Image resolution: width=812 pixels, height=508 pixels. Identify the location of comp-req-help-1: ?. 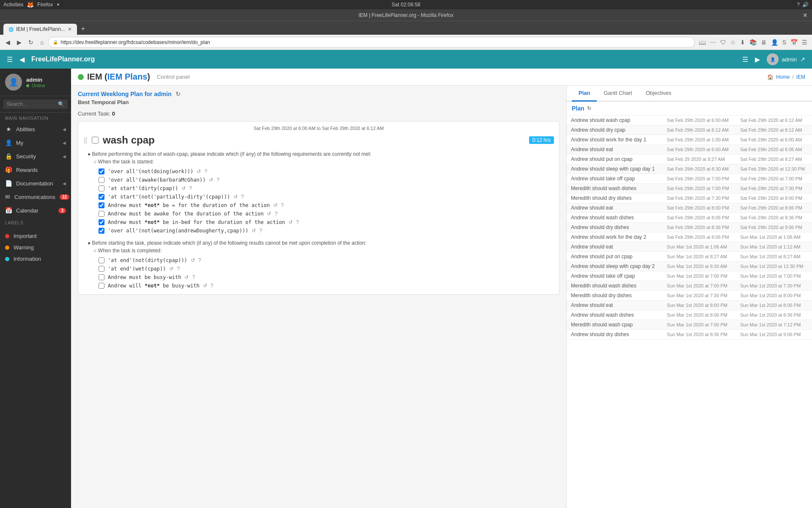
(178, 269).